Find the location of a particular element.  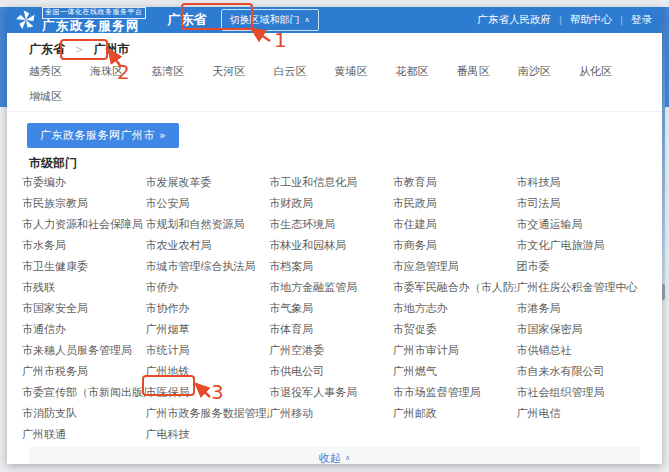

current-region-label: 广东省 is located at coordinates (188, 20).